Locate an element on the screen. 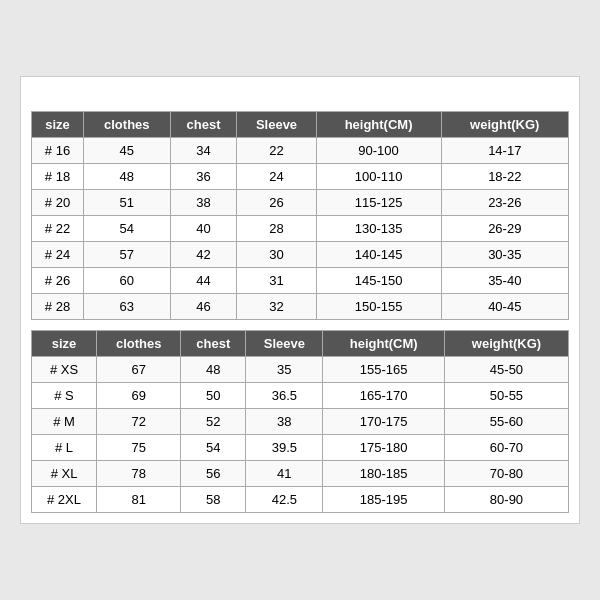  table-row: # 18483624100-11018-22 is located at coordinates (300, 177).